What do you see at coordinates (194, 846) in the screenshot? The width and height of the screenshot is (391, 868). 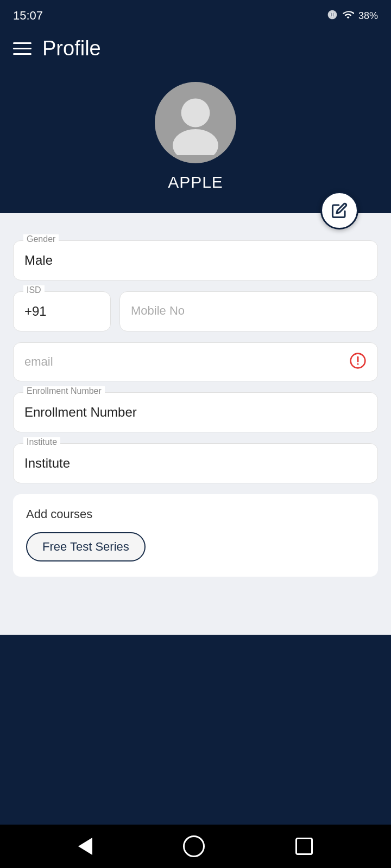 I see `home-icon` at bounding box center [194, 846].